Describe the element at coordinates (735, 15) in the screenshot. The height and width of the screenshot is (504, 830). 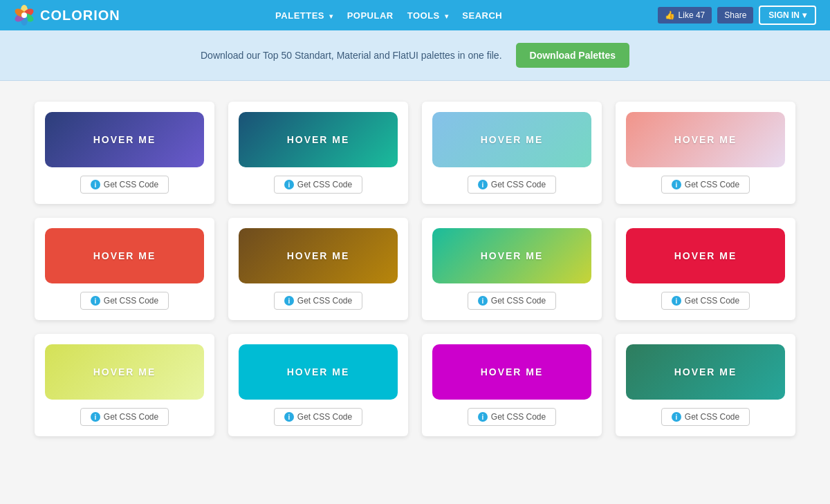
I see `share-label: Share` at that location.